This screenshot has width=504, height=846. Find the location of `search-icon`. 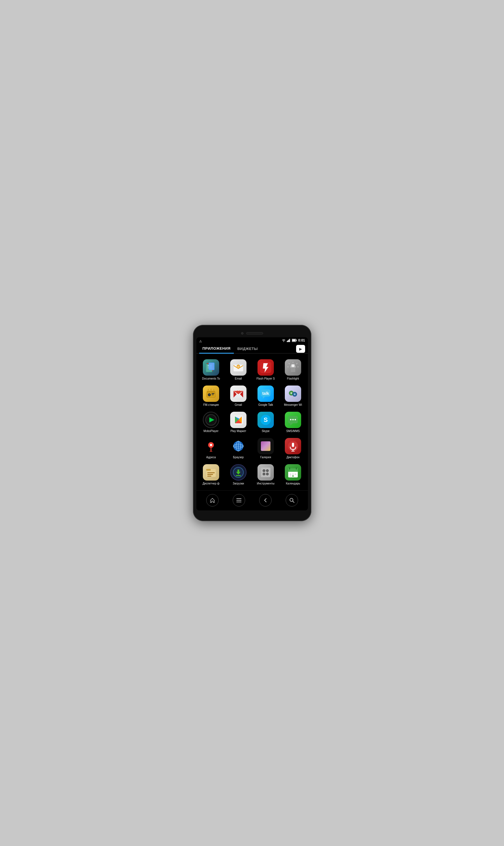

search-icon is located at coordinates (292, 500).